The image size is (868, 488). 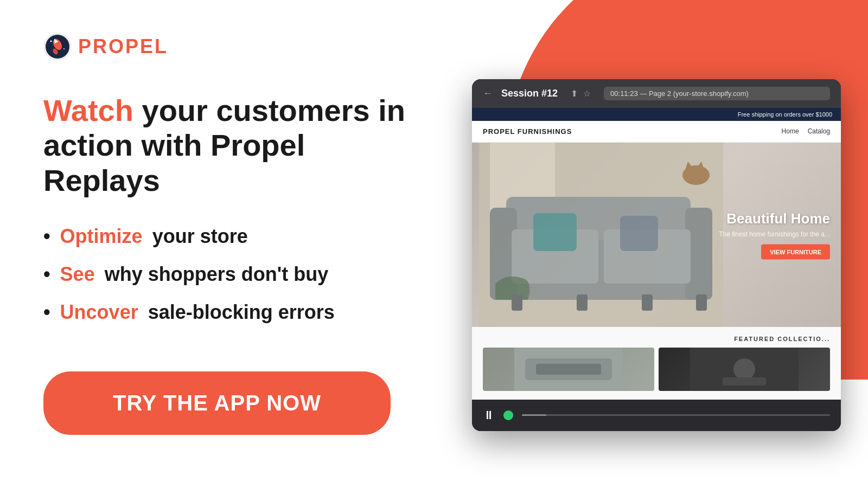 I want to click on bullet-1-highlight: Optimize, so click(x=101, y=236).